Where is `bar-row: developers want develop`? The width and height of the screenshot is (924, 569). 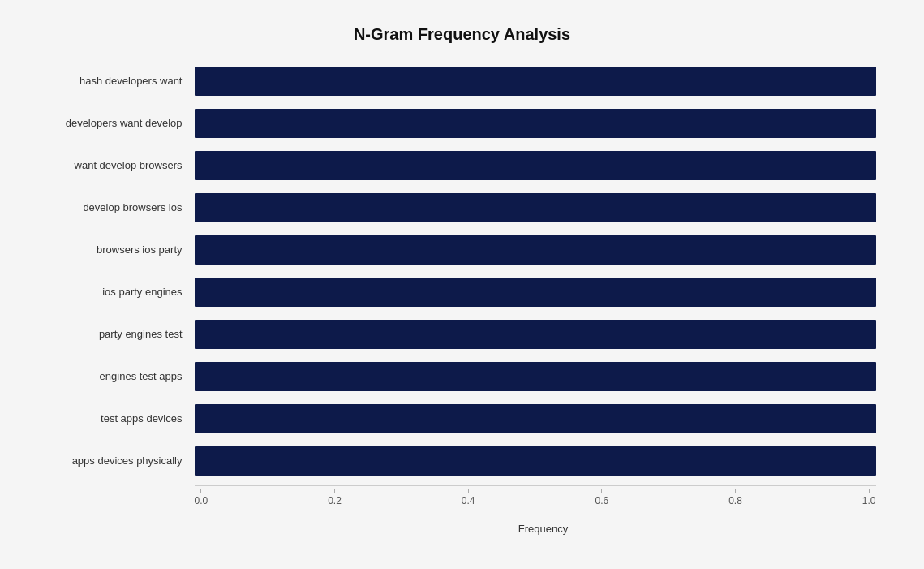 bar-row: developers want develop is located at coordinates (535, 123).